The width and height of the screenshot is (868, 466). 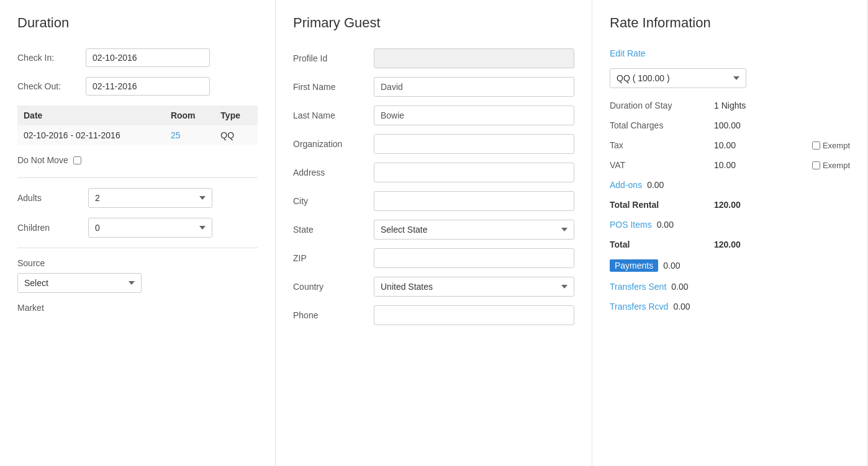 I want to click on zip-label: ZIP, so click(x=333, y=258).